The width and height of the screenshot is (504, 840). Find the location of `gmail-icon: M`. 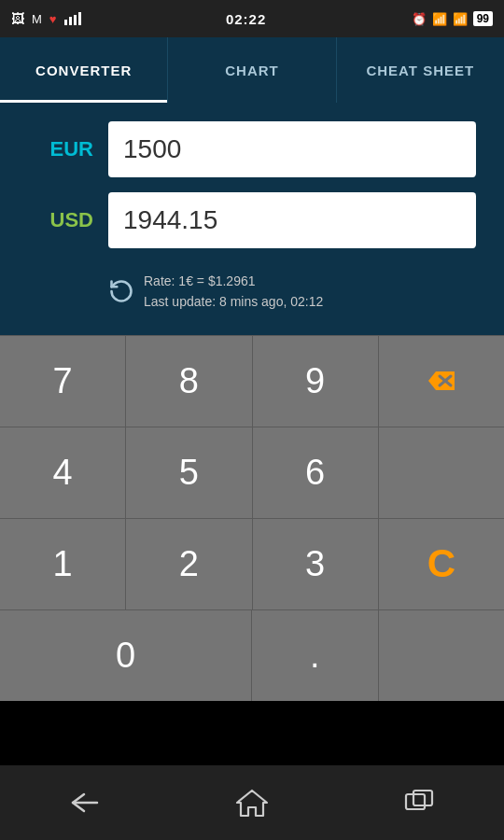

gmail-icon: M is located at coordinates (37, 19).